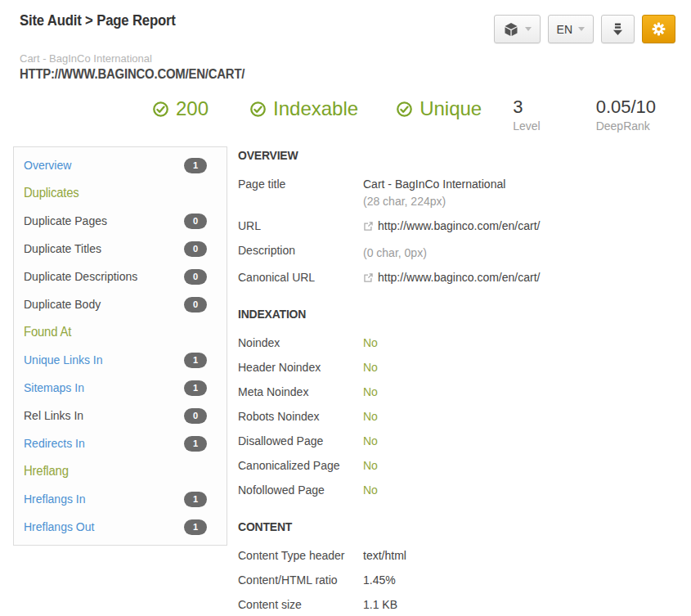 This screenshot has height=616, width=691. What do you see at coordinates (517, 29) in the screenshot?
I see `scope-dropdown-button` at bounding box center [517, 29].